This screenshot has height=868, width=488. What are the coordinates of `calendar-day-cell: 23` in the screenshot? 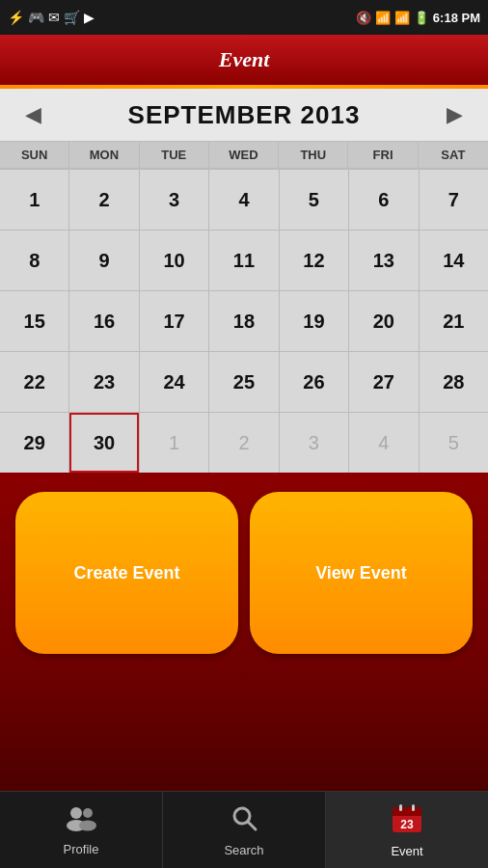 It's located at (104, 382).